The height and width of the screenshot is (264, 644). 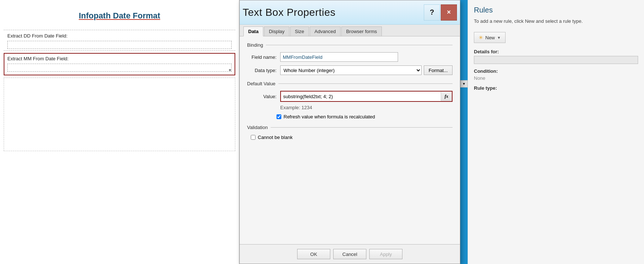 What do you see at coordinates (119, 59) in the screenshot?
I see `mm-field-label: Extract MM From Date Field:` at bounding box center [119, 59].